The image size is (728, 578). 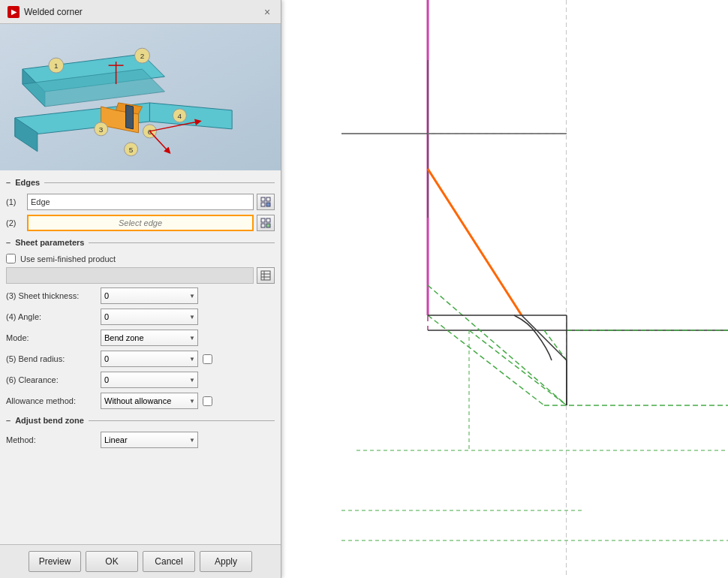 I want to click on semi-input-row, so click(x=140, y=275).